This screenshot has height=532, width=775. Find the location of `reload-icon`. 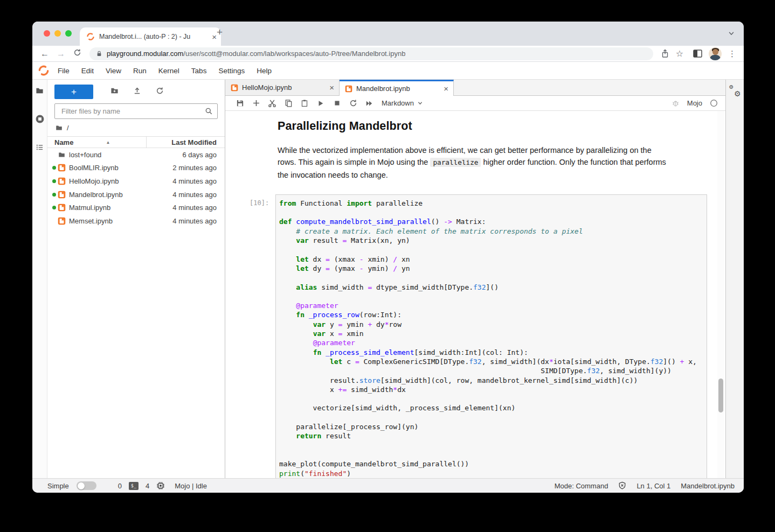

reload-icon is located at coordinates (77, 54).